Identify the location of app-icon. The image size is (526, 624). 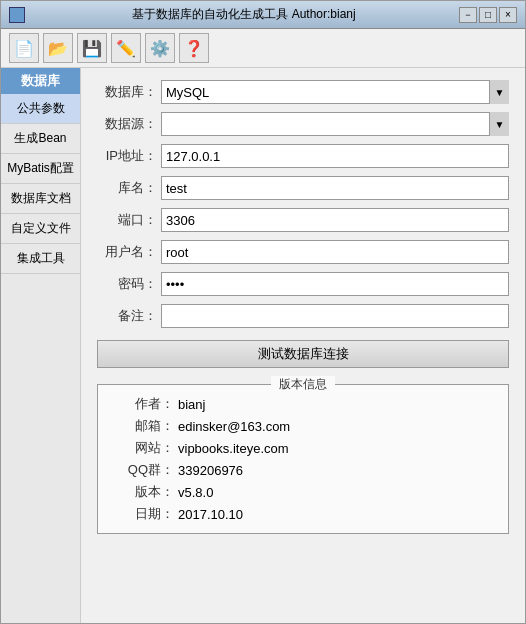
(17, 15).